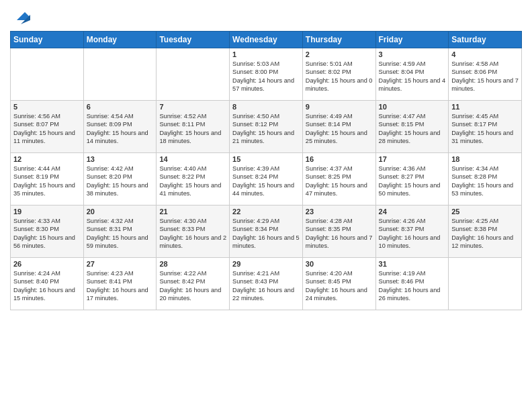 This screenshot has width=532, height=411. Describe the element at coordinates (20, 16) in the screenshot. I see `logo` at that location.